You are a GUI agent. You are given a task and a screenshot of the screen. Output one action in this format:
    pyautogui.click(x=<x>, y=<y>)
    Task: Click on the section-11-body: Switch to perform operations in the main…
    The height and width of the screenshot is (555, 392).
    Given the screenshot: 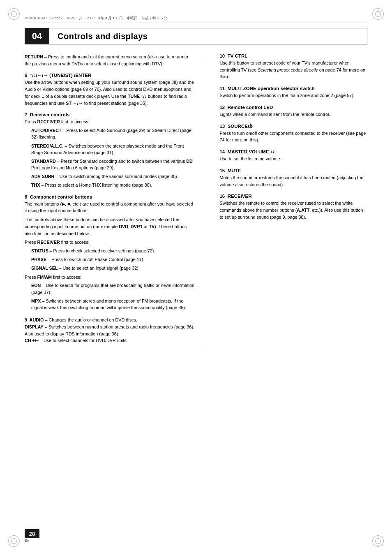 What is the action you would take?
    pyautogui.click(x=293, y=95)
    